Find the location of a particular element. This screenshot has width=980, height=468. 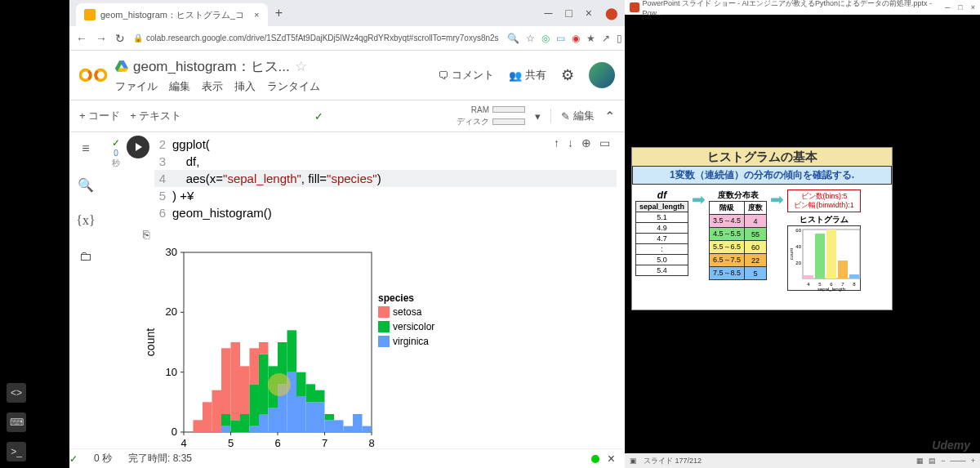

move-up-icon: ↑ is located at coordinates (557, 144).